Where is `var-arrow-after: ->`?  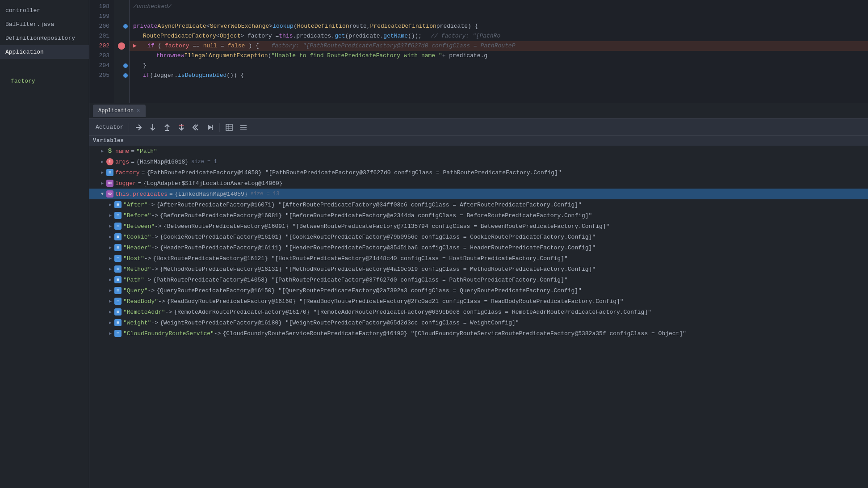
var-arrow-after: -> is located at coordinates (151, 205).